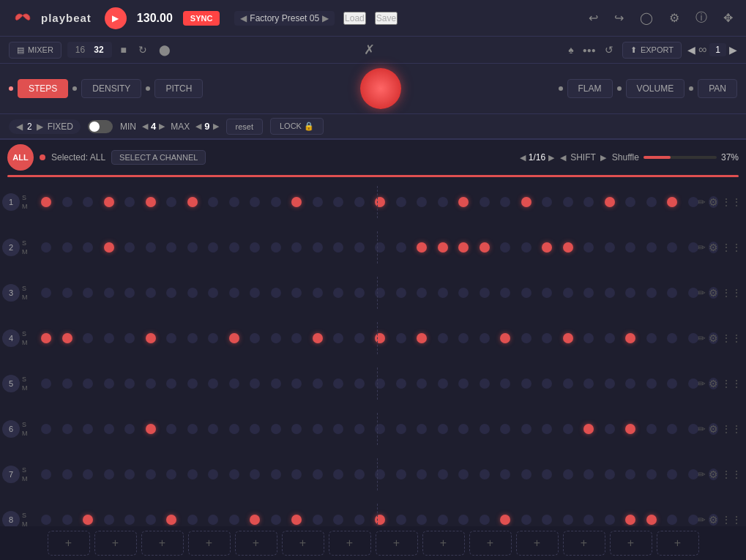 Image resolution: width=746 pixels, height=560 pixels. What do you see at coordinates (350, 543) in the screenshot?
I see `add-channel-btn-6: +` at bounding box center [350, 543].